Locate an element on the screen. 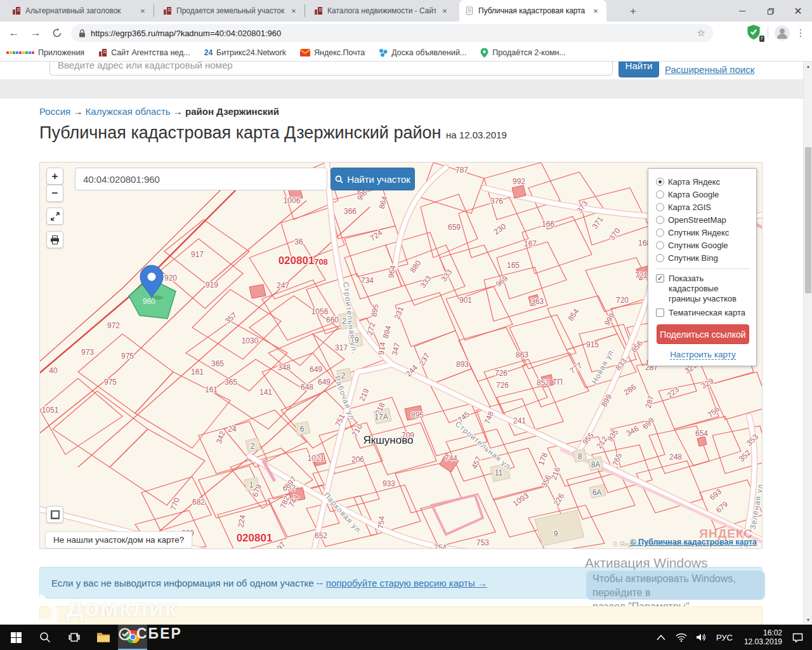 Image resolution: width=812 pixels, height=650 pixels. address-search-input is located at coordinates (331, 69).